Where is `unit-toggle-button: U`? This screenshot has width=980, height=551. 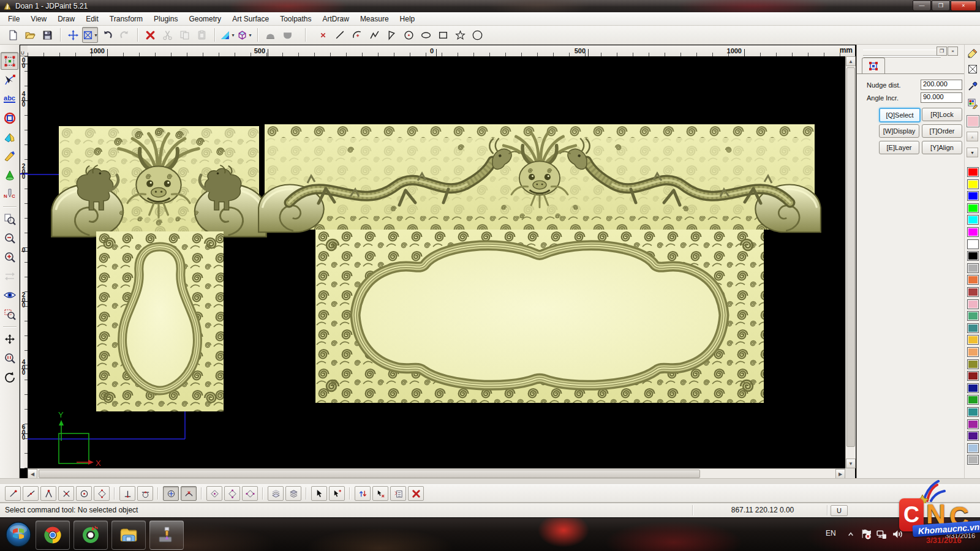 unit-toggle-button: U is located at coordinates (839, 511).